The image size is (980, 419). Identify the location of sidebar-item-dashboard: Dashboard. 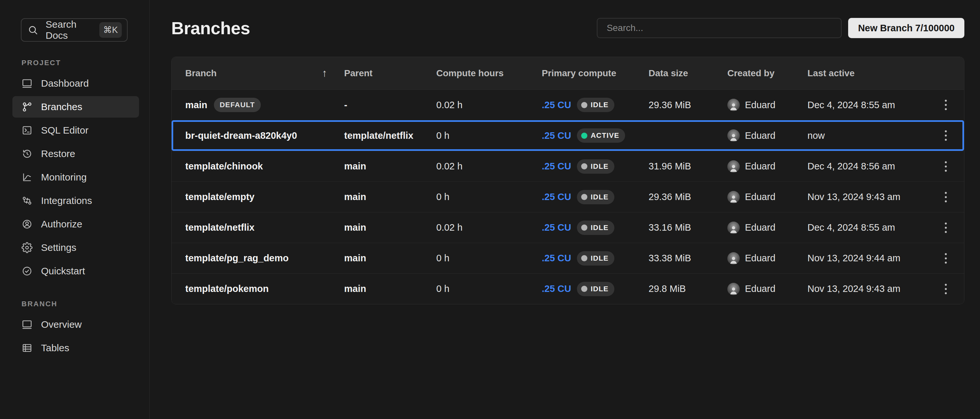
(76, 83).